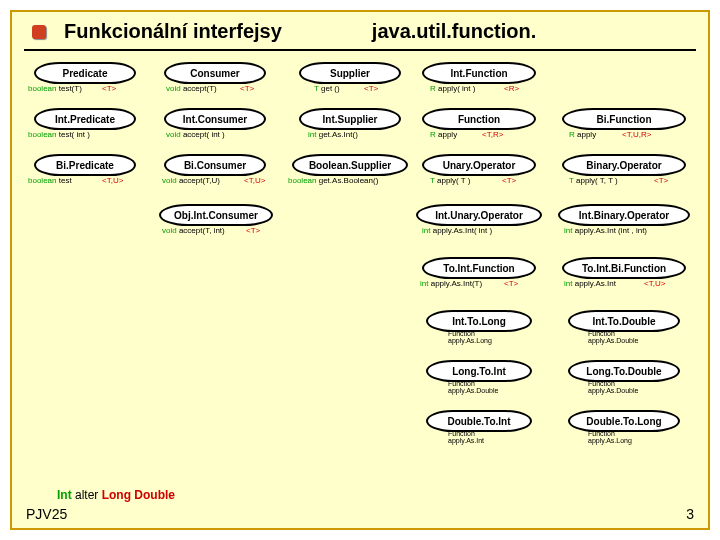 The image size is (720, 540). I want to click on gen-consumer: <T>, so click(247, 88).